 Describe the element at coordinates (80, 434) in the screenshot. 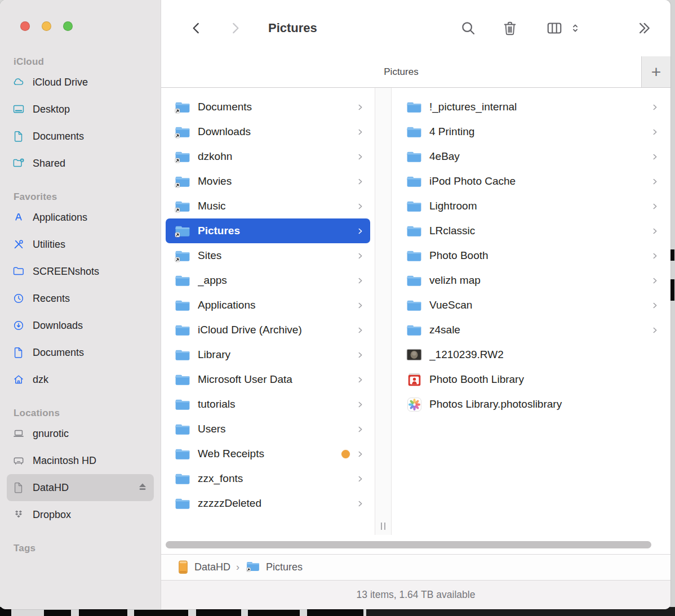

I see `sidebar-item-gnurotic: gnurotic` at that location.